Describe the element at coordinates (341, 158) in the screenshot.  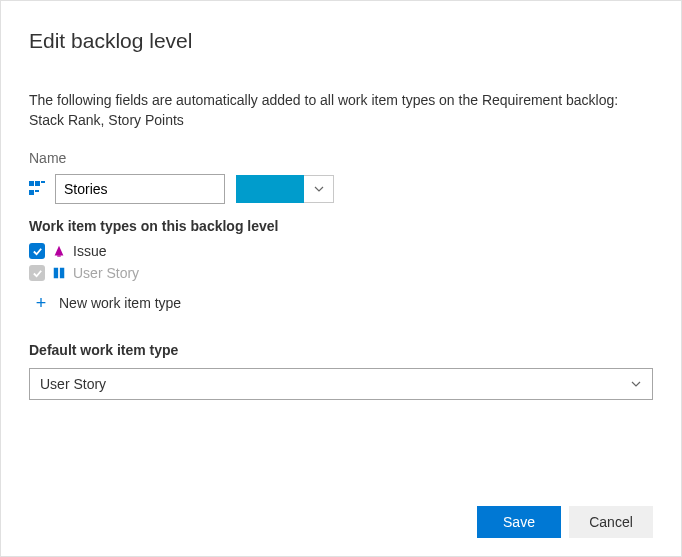
I see `name-label: Name` at that location.